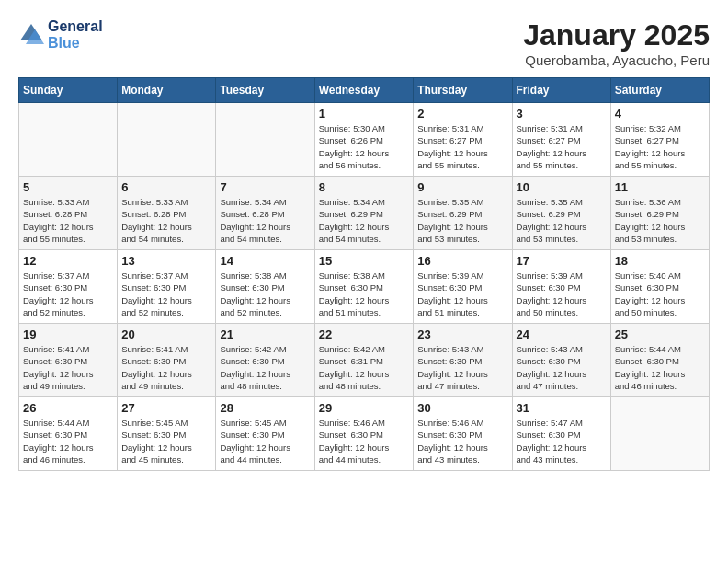 The image size is (728, 563). I want to click on day-number: 5, so click(68, 188).